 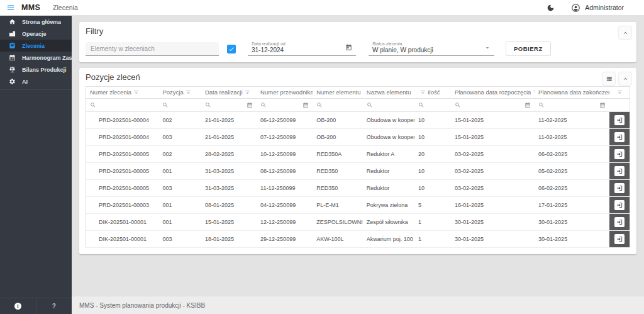 What do you see at coordinates (572, 93) in the screenshot?
I see `column-header: Planowana data zakończenia` at bounding box center [572, 93].